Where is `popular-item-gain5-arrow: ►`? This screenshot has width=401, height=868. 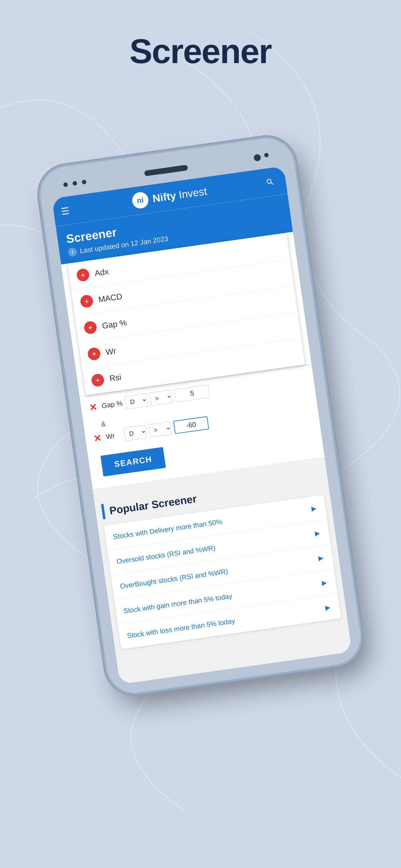 popular-item-gain5-arrow: ► is located at coordinates (325, 583).